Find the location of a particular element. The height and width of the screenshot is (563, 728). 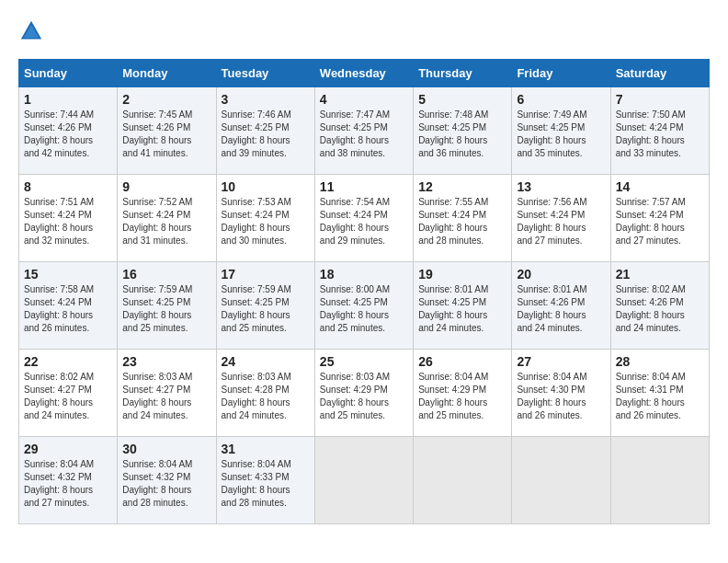

calendar-day-cell: 3Sunrise: 7:46 AM Sunset: 4:25 PM Daylig… is located at coordinates (265, 131).